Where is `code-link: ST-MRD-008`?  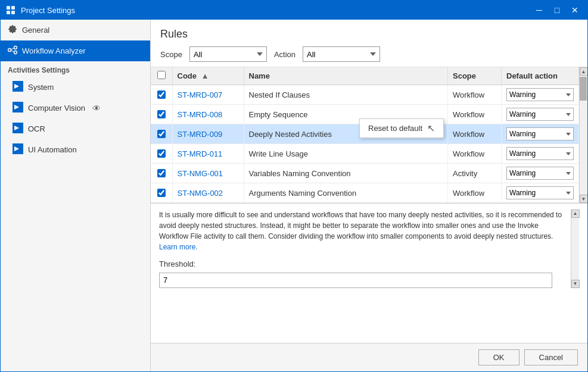 code-link: ST-MRD-008 is located at coordinates (200, 114).